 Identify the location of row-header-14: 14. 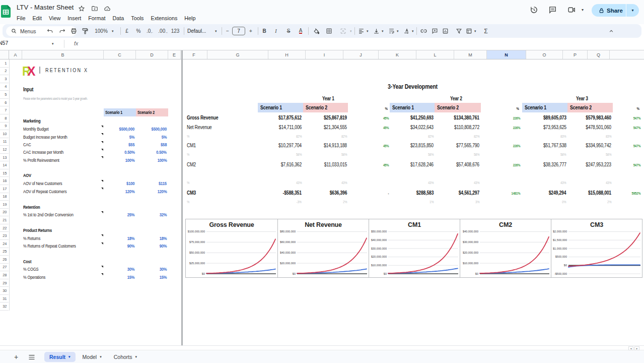
(4, 165).